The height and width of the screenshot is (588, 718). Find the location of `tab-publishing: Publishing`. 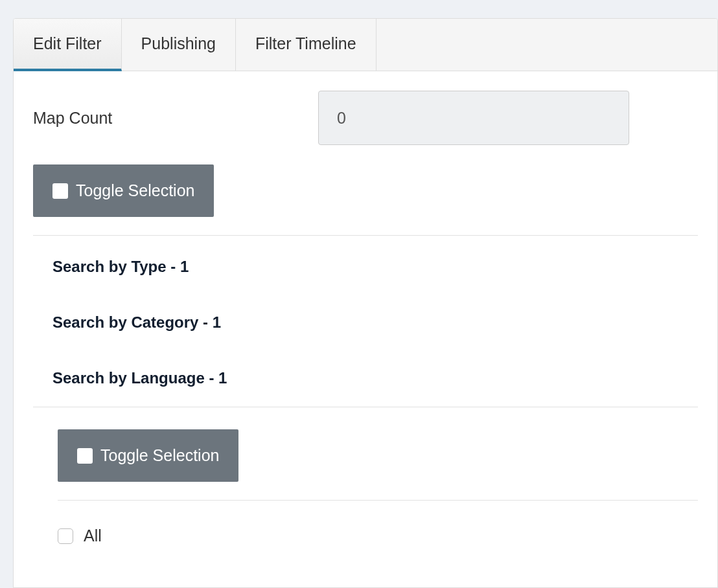

tab-publishing: Publishing is located at coordinates (179, 45).